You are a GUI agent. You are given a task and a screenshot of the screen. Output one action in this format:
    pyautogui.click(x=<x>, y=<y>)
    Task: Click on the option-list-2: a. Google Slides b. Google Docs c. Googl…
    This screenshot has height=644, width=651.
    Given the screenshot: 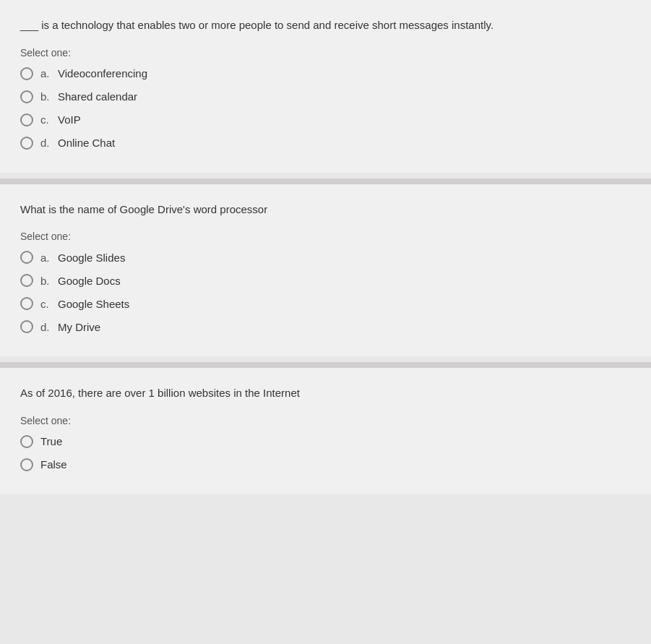 What is the action you would take?
    pyautogui.click(x=325, y=292)
    